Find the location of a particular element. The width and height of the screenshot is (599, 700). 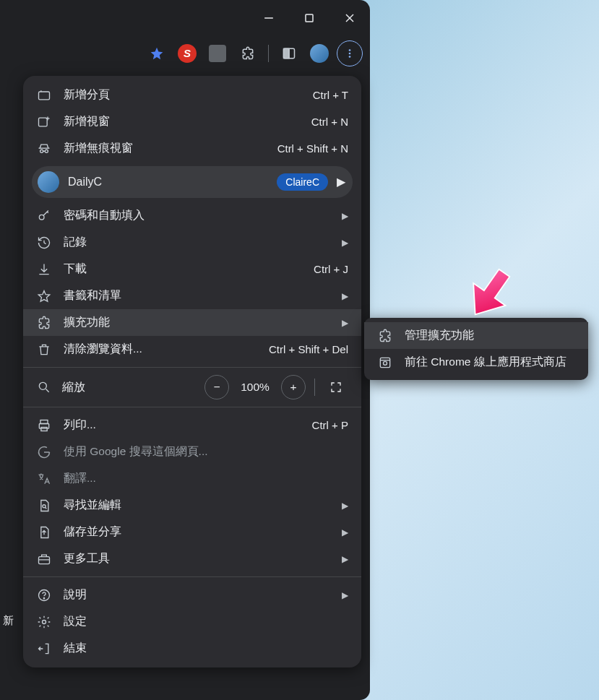

maximize-button is located at coordinates (309, 18).